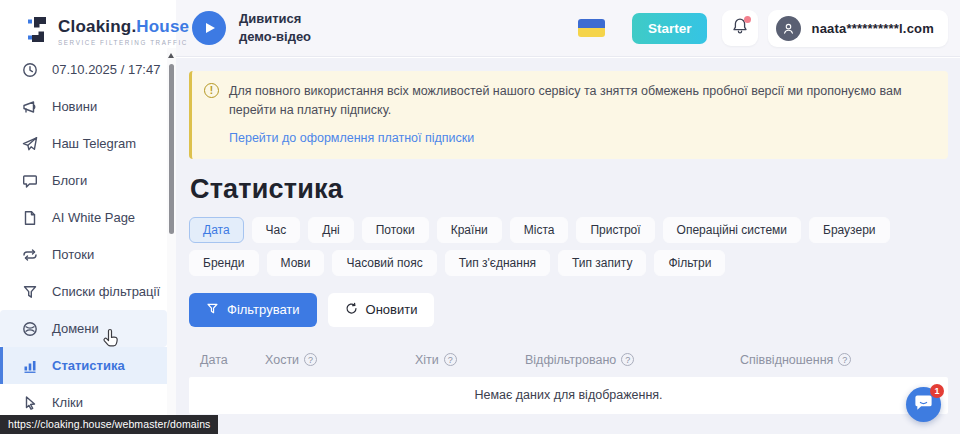 Image resolution: width=960 pixels, height=434 pixels. Describe the element at coordinates (30, 106) in the screenshot. I see `megaphone-icon` at that location.